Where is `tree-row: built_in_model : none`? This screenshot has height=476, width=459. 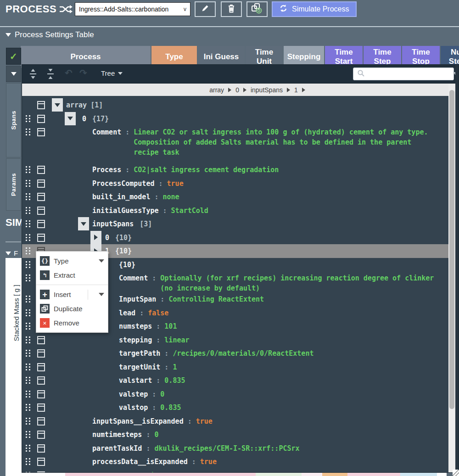 tree-row: built_in_model : none is located at coordinates (235, 197).